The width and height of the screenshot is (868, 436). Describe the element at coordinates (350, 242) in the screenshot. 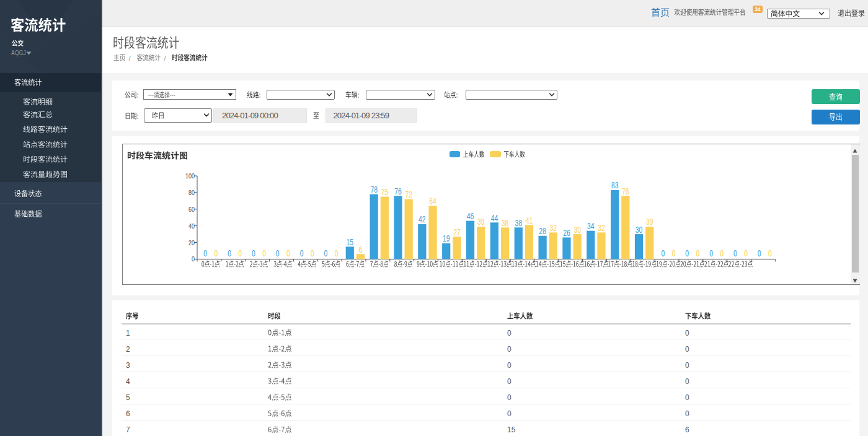

I see `svg-text: 15` at that location.